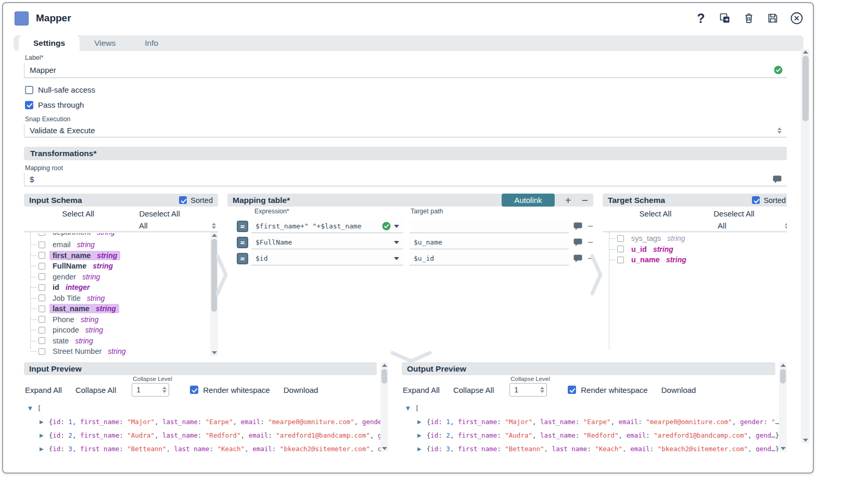  Describe the element at coordinates (585, 200) in the screenshot. I see `remove-rows-button: −` at that location.